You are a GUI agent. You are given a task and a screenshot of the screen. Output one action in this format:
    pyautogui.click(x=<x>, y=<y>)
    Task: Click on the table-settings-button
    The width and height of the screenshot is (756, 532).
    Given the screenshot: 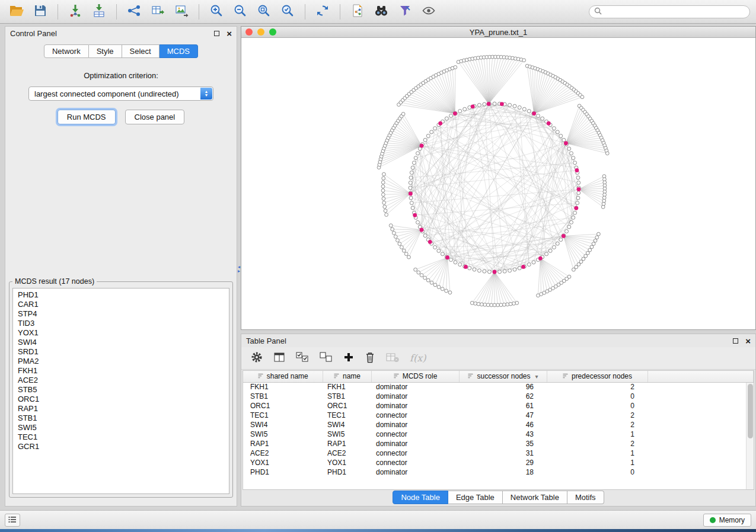 What is the action you would take?
    pyautogui.click(x=257, y=358)
    